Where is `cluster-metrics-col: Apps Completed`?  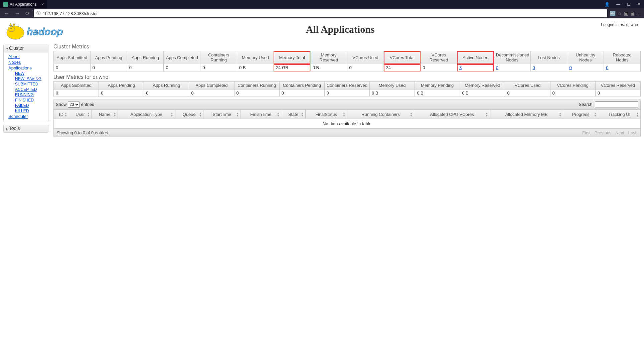
cluster-metrics-col: Apps Completed is located at coordinates (182, 57).